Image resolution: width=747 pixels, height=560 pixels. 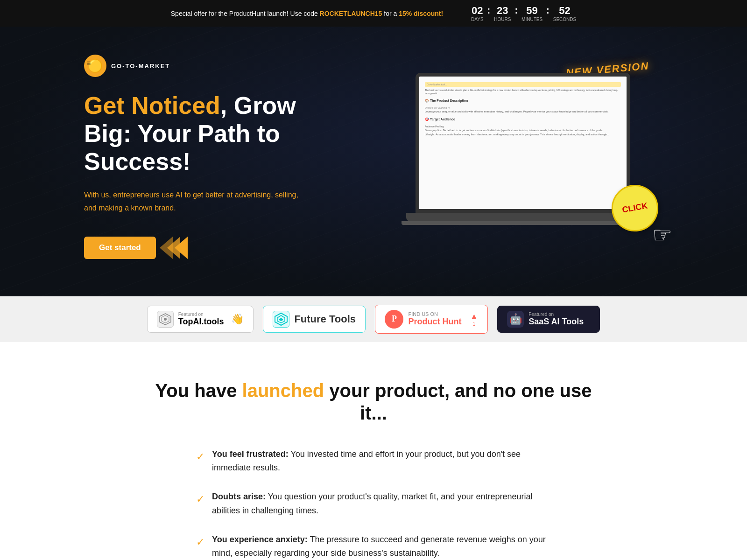 I want to click on pain-title-highlight: launched, so click(x=283, y=391).